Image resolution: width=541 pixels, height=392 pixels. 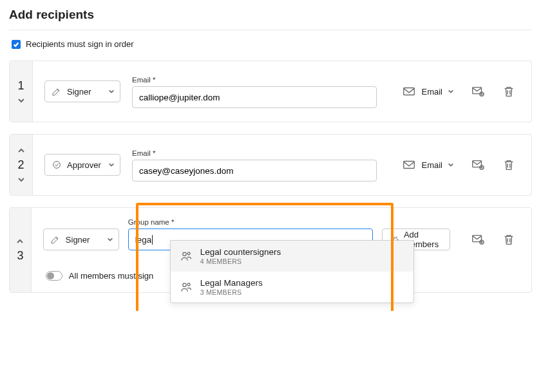 I want to click on order-number: 1, so click(x=21, y=86).